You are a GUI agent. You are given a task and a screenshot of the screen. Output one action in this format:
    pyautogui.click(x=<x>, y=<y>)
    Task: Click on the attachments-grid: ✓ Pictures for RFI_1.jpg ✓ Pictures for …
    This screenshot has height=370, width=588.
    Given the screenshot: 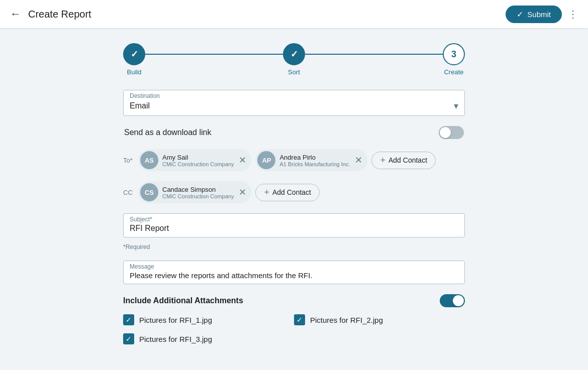 What is the action you would take?
    pyautogui.click(x=294, y=329)
    